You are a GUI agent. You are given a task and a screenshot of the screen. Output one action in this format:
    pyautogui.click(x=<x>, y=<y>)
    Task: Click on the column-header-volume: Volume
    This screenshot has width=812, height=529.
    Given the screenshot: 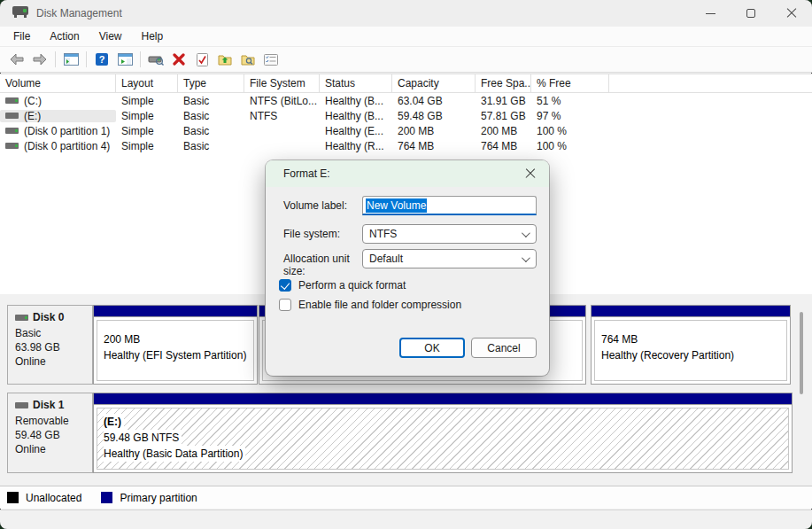 What is the action you would take?
    pyautogui.click(x=58, y=83)
    